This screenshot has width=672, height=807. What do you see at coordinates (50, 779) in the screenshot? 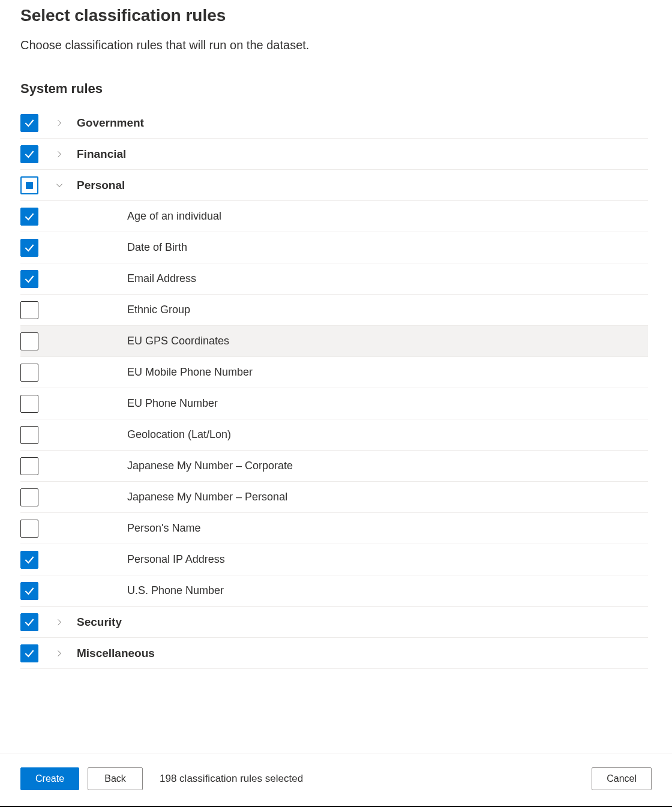
I see `create-button: Create` at bounding box center [50, 779].